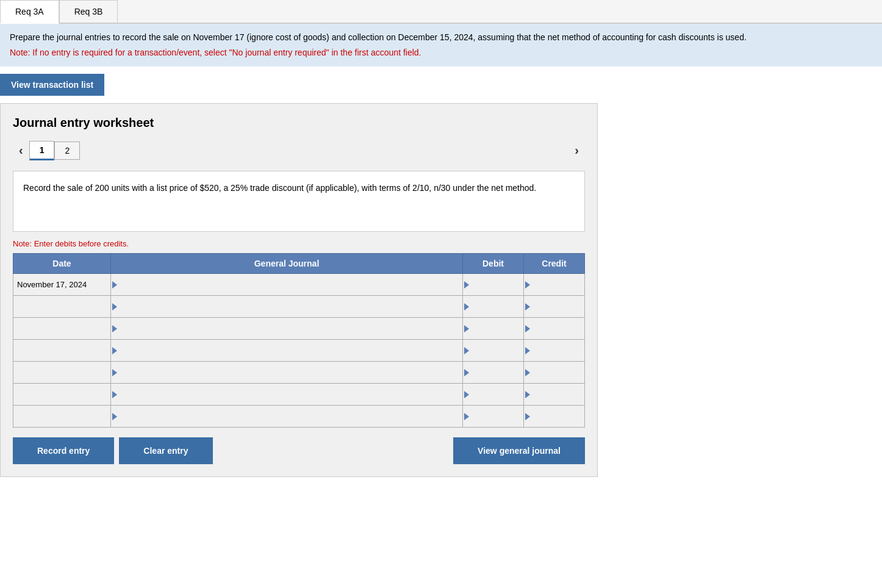 The height and width of the screenshot is (588, 882). What do you see at coordinates (299, 244) in the screenshot?
I see `note-debits: Note: Enter debits before credits.` at bounding box center [299, 244].